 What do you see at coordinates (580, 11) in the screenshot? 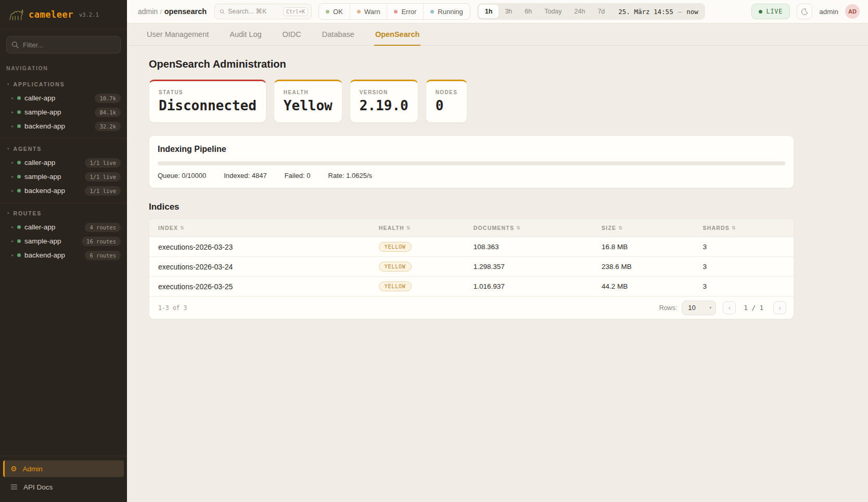
I see `range-24h-button: 24h` at bounding box center [580, 11].